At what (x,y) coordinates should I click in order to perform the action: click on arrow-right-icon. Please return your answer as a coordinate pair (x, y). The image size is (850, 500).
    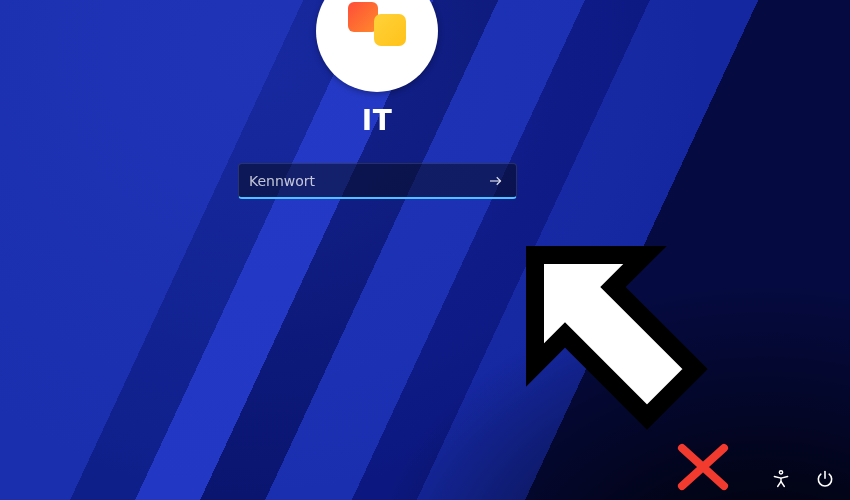
    Looking at the image, I should click on (496, 181).